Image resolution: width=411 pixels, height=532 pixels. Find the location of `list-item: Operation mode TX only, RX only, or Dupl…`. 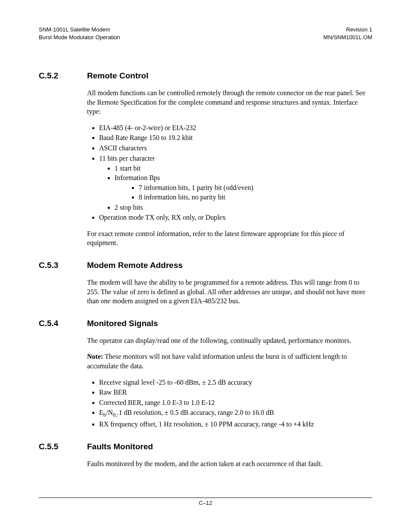

list-item: Operation mode TX only, RX only, or Dupl… is located at coordinates (236, 218).